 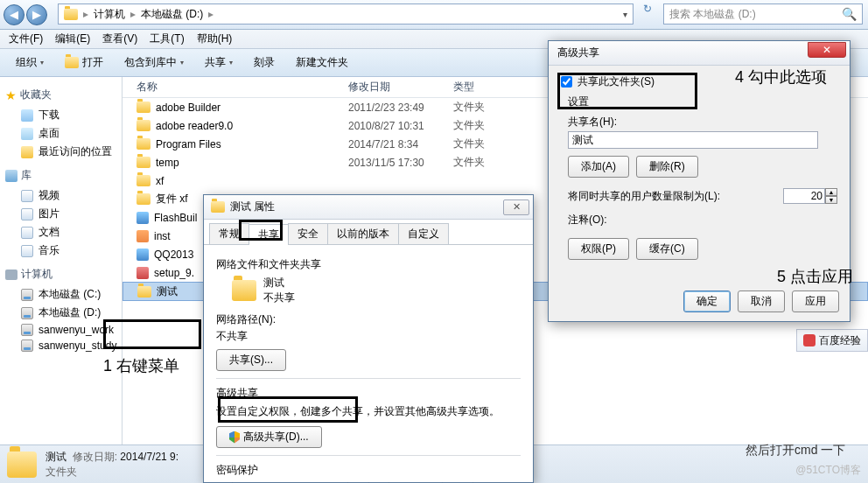 What do you see at coordinates (648, 9) in the screenshot?
I see `refresh-button: ↻` at bounding box center [648, 9].